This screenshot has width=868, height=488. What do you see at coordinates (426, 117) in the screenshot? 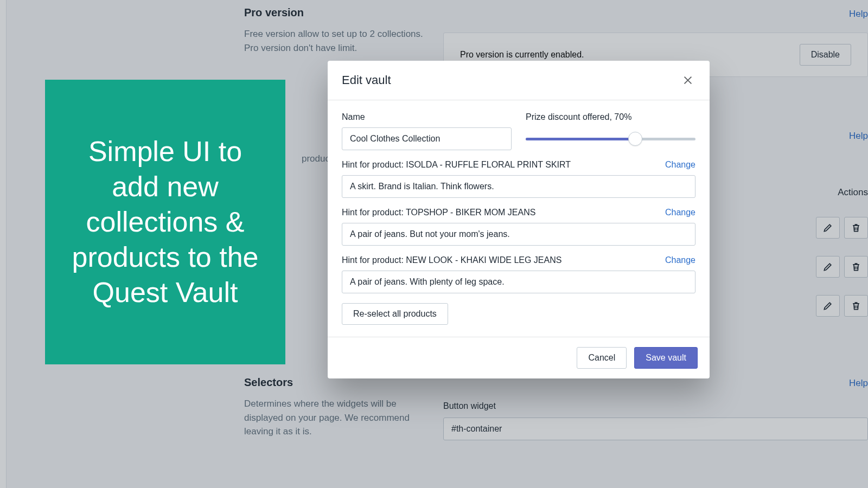
I see `name-label: Name` at bounding box center [426, 117].